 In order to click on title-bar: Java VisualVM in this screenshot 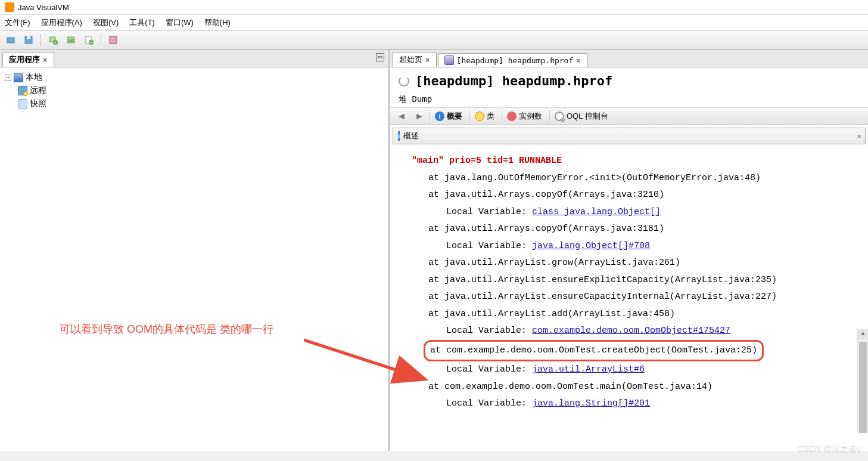, I will do `click(434, 7)`.